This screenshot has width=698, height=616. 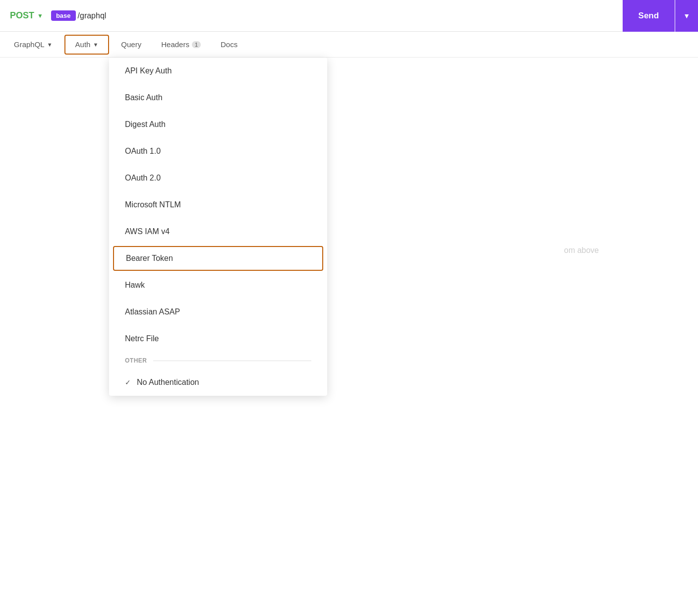 What do you see at coordinates (27, 16) in the screenshot?
I see `method-badge: POST ▼` at bounding box center [27, 16].